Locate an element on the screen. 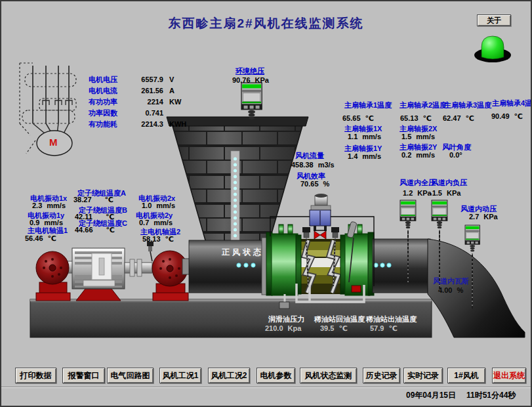 The height and width of the screenshot is (407, 532). duct-gas-label: 风道内瓦斯 is located at coordinates (451, 281).